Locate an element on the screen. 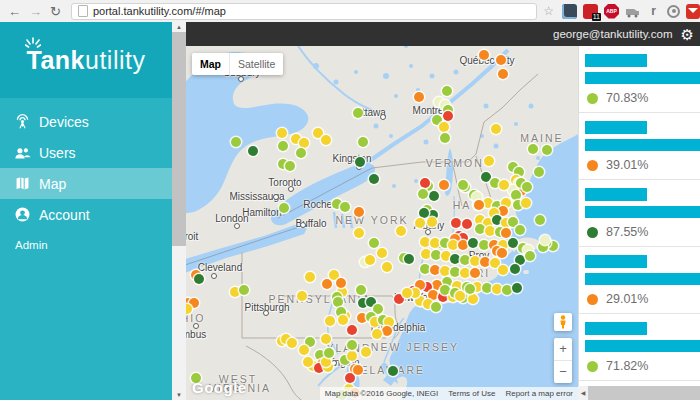  zoom-out-button: − is located at coordinates (563, 372).